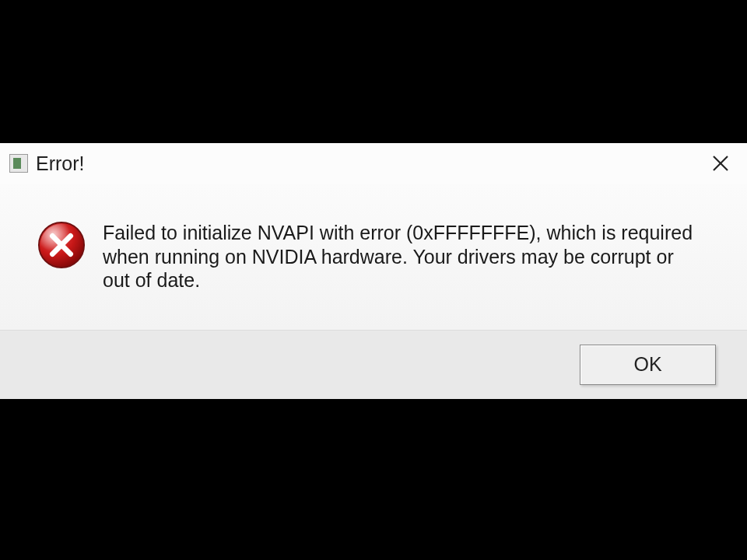 The image size is (747, 560). Describe the element at coordinates (647, 365) in the screenshot. I see `ok-button: OK` at that location.